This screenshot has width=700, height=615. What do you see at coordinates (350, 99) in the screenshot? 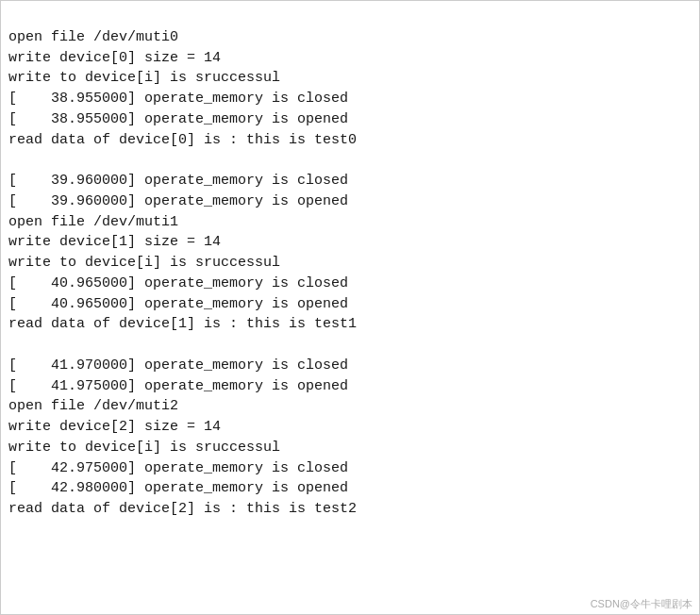
I see `terminal-line: [ 38.955000] operate_memory is closed` at bounding box center [350, 99].